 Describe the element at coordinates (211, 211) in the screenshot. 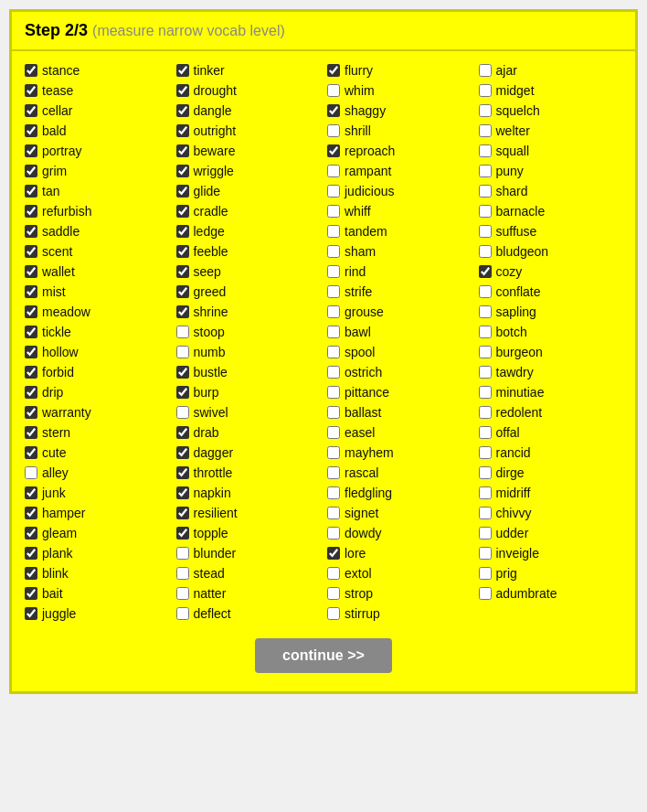

I see `word-label-cradle: cradle` at that location.